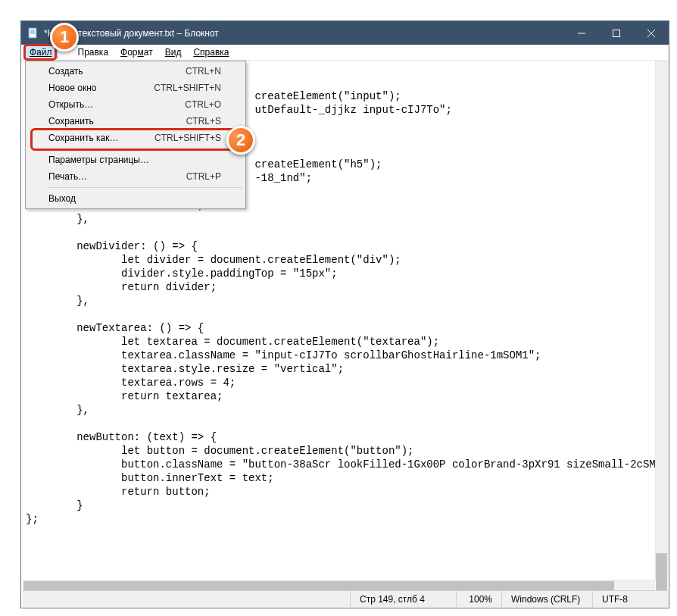 Image resolution: width=677 pixels, height=616 pixels. What do you see at coordinates (662, 320) in the screenshot?
I see `vertical-scrollbar` at bounding box center [662, 320].